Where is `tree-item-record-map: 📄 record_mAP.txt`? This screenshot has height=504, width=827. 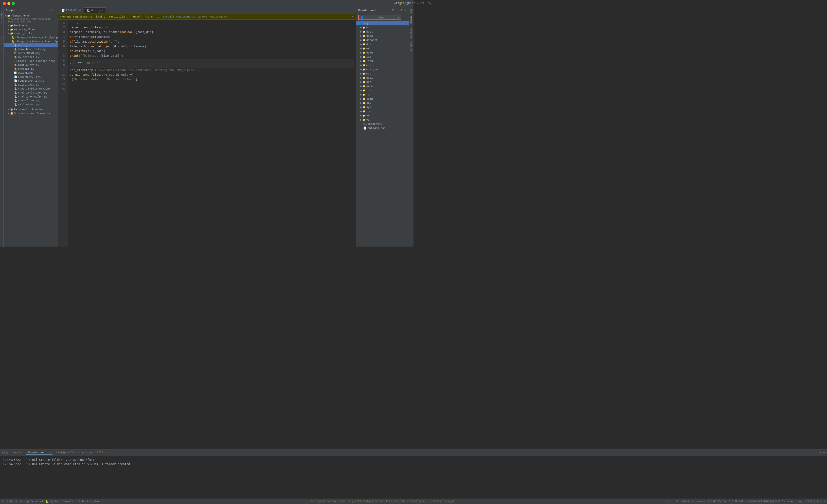
tree-item-record-map: 📄 record_mAP.txt is located at coordinates (31, 77).